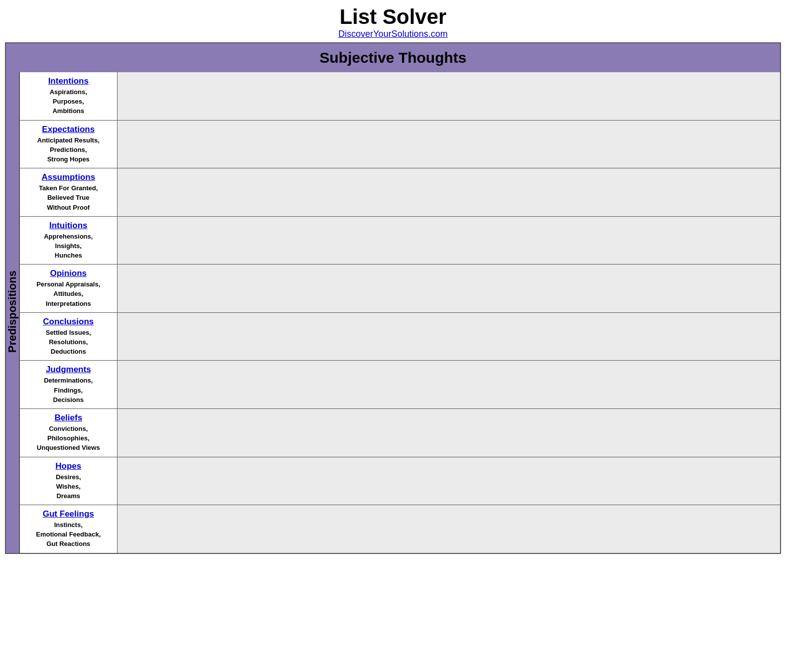 The image size is (786, 672). What do you see at coordinates (448, 529) in the screenshot?
I see `data-cell-gut-feelings` at bounding box center [448, 529].